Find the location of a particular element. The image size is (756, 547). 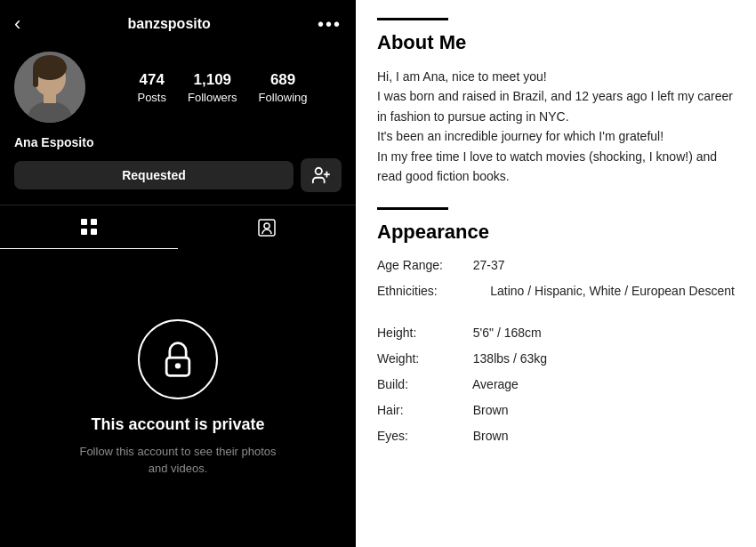

appearance-title: Appearance is located at coordinates (556, 232).